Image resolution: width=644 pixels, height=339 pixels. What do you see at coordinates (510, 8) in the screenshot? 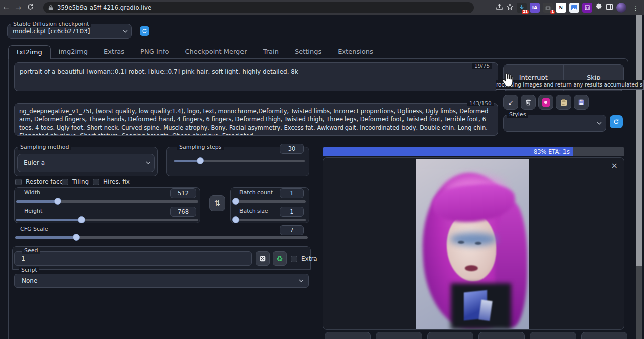
I see `bookmark-star-icon` at bounding box center [510, 8].